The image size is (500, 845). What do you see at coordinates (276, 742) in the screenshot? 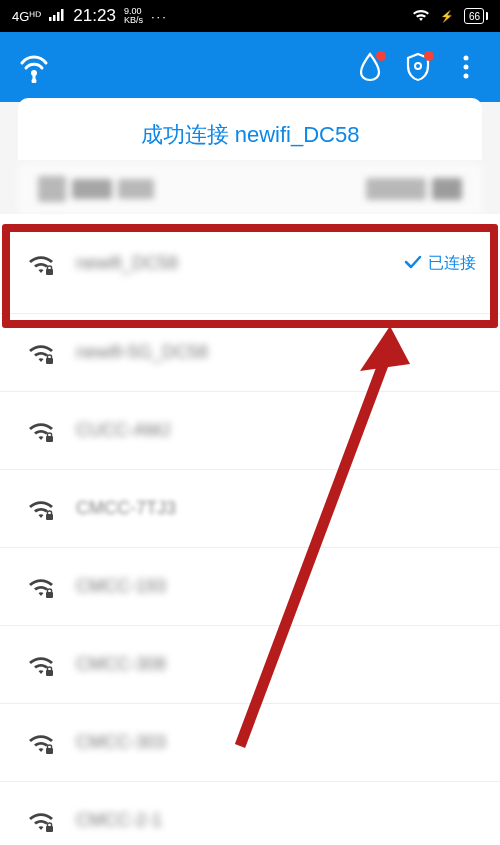
I see `wifi-name: CMCC-303` at bounding box center [276, 742].